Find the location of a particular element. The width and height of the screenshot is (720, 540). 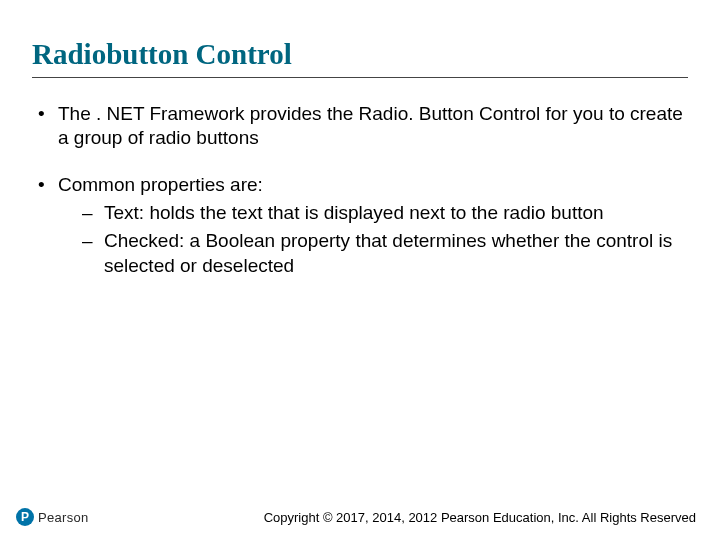

sub-bullet-item: Text: holds the text that is displayed n… is located at coordinates (385, 213).